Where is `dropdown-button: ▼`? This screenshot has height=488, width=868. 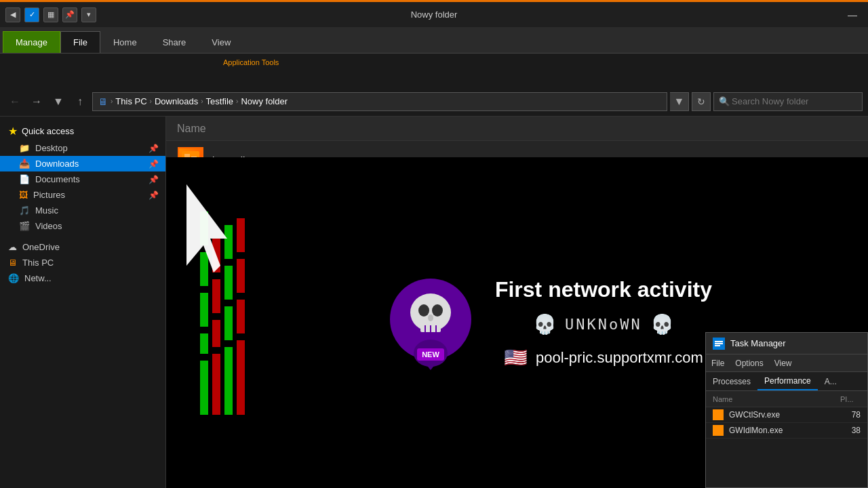
dropdown-button: ▼ is located at coordinates (58, 102).